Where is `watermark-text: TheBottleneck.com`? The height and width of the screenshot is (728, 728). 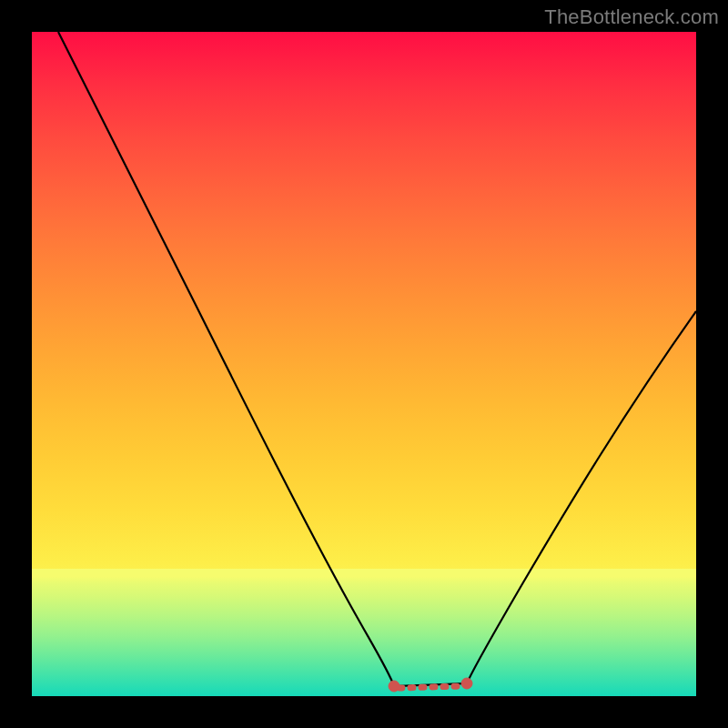 watermark-text: TheBottleneck.com is located at coordinates (632, 17).